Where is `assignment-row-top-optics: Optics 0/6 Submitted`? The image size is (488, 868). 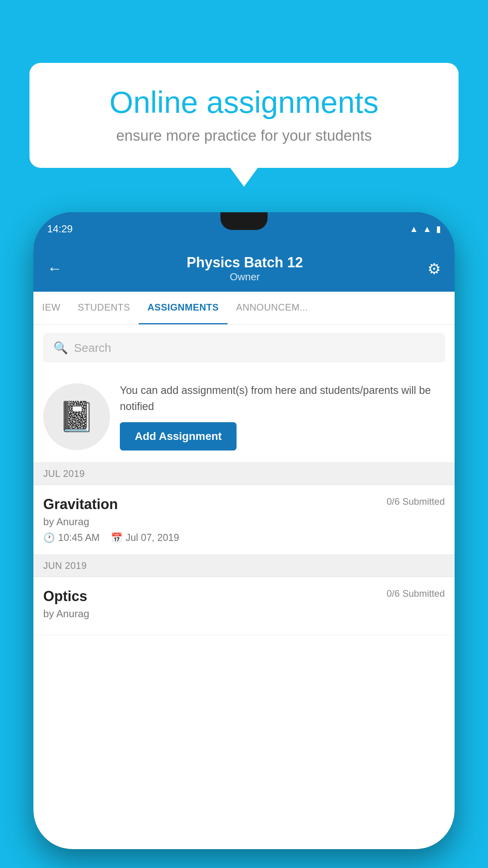 assignment-row-top-optics: Optics 0/6 Submitted is located at coordinates (244, 596).